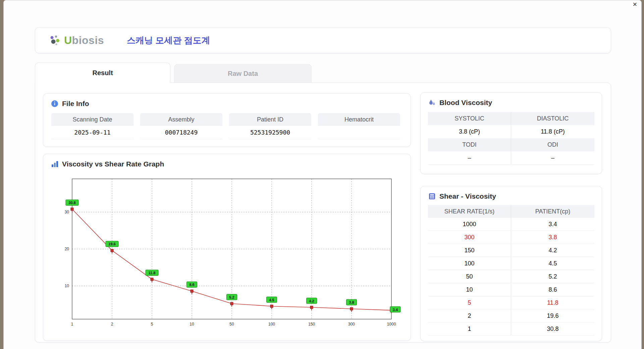 The height and width of the screenshot is (349, 644). Describe the element at coordinates (511, 270) in the screenshot. I see `shear-viscosity-table: SHEAR RATE(1/s) PATIENT(cp) 1000 3.4 300…` at that location.